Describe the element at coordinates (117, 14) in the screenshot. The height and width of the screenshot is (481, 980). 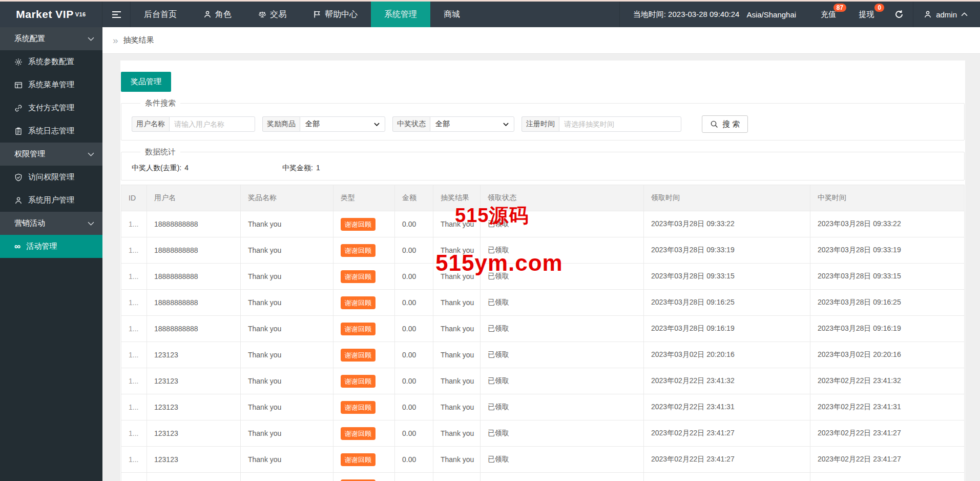
I see `hamburger-icon` at that location.